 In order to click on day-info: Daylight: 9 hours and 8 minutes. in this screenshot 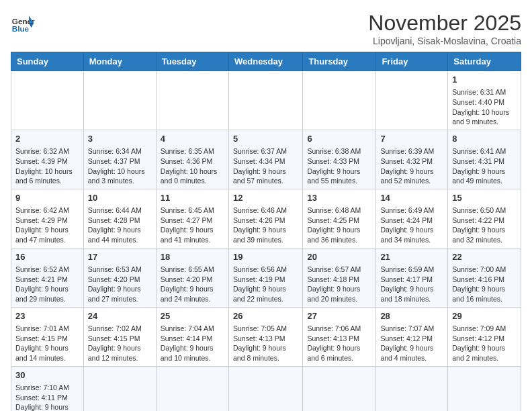, I will do `click(266, 353)`.